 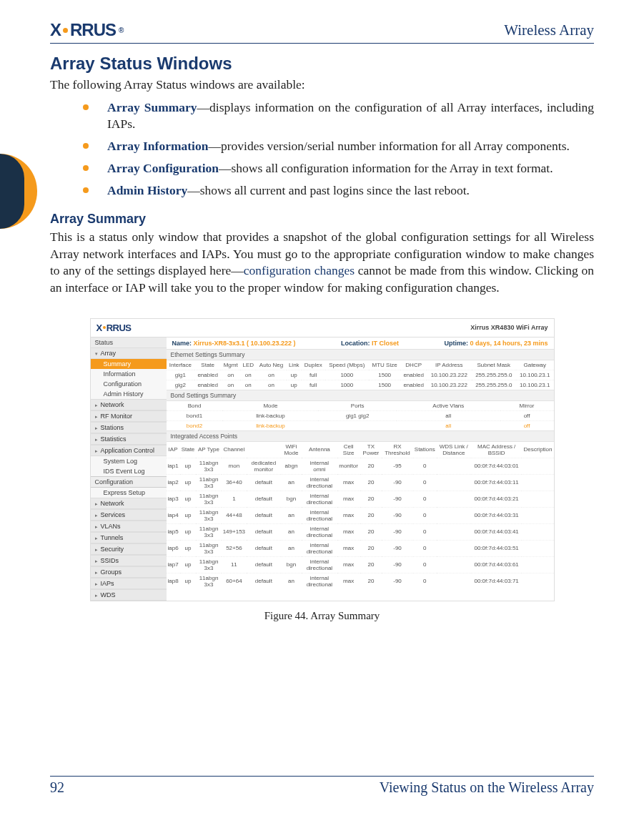 I want to click on table-cell: 149+153, so click(x=234, y=532).